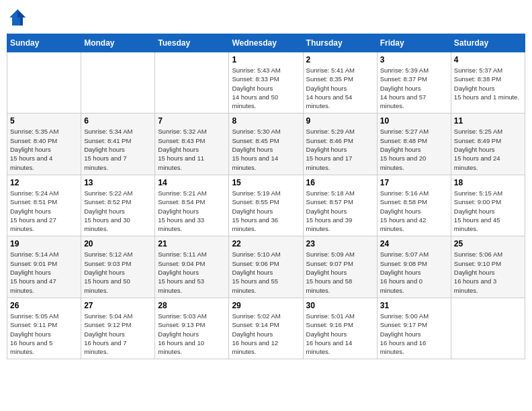  I want to click on logo-icon, so click(17, 17).